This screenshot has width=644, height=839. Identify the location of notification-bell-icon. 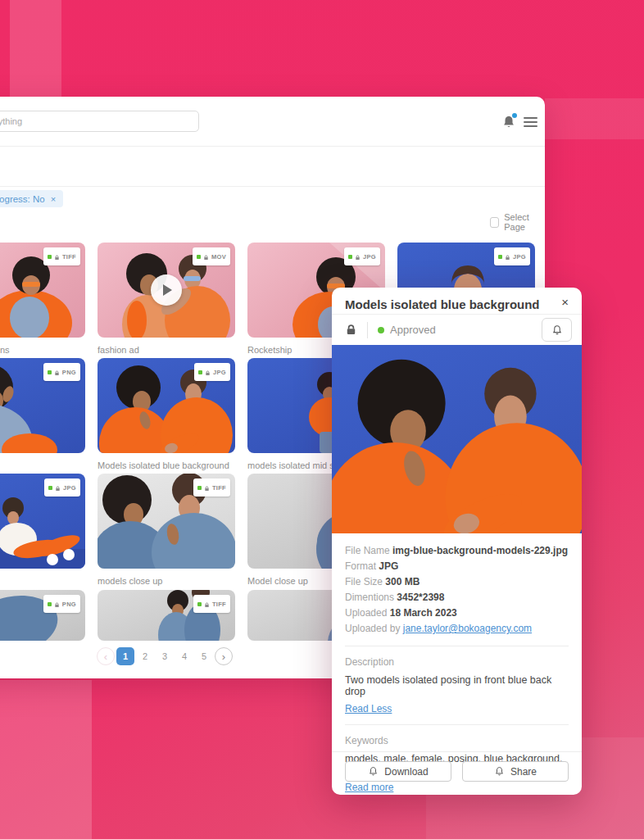
(509, 122).